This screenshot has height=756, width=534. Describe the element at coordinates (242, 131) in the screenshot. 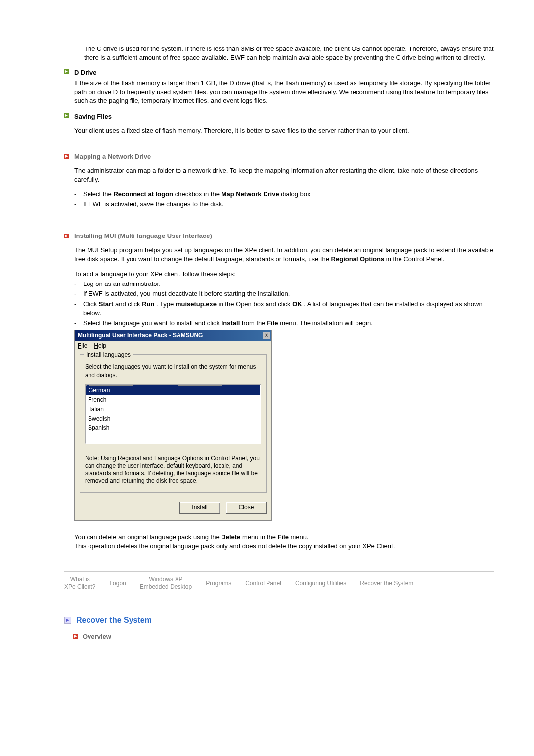

I see `saving-files-text: Your client uses a fixed size of flash m…` at that location.